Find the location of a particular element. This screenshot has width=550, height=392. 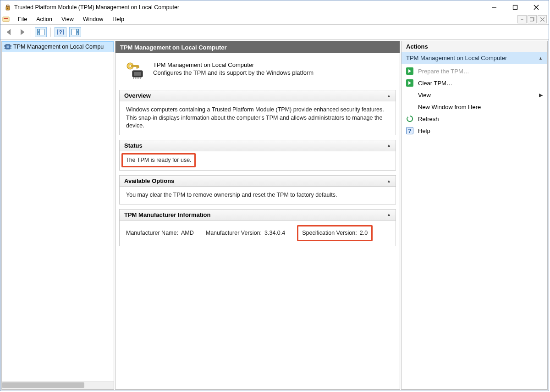

section-options-header: Available Options ▲ is located at coordinates (258, 181).